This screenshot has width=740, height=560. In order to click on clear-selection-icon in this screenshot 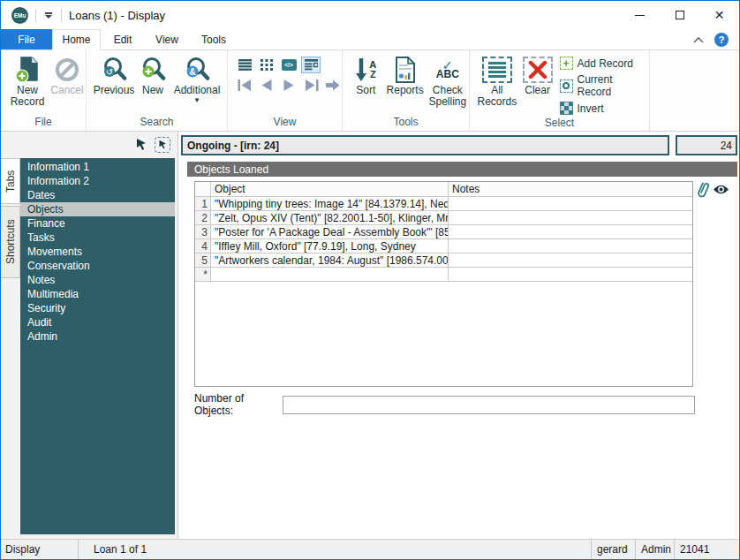, I will do `click(538, 70)`.